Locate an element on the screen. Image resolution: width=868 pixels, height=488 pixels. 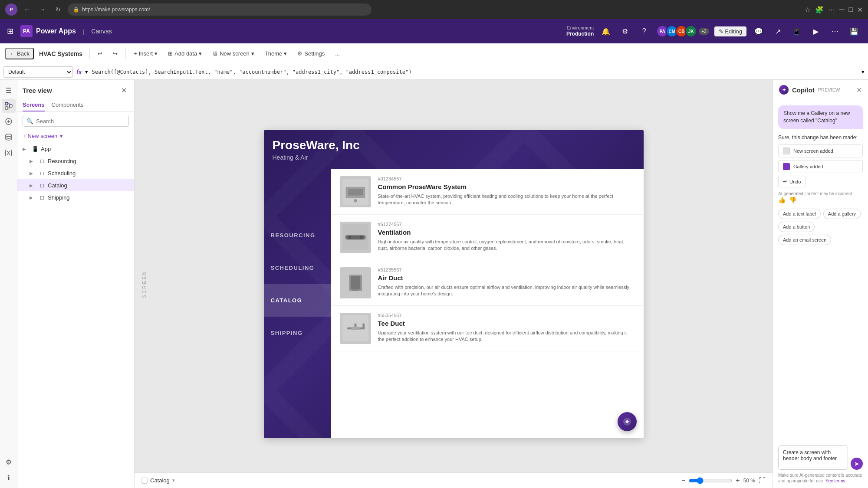
tree-search-input is located at coordinates (81, 121).